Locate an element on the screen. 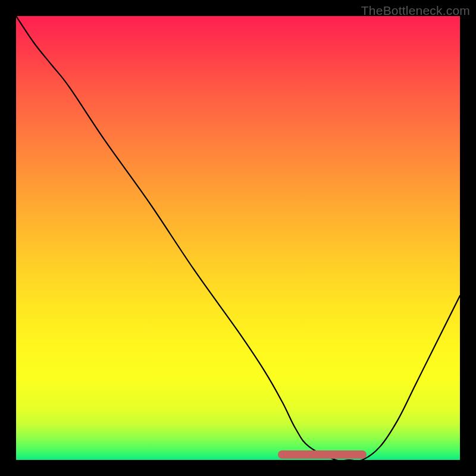 The height and width of the screenshot is (476, 476). watermark-label: TheBottleneck.com is located at coordinates (415, 11).